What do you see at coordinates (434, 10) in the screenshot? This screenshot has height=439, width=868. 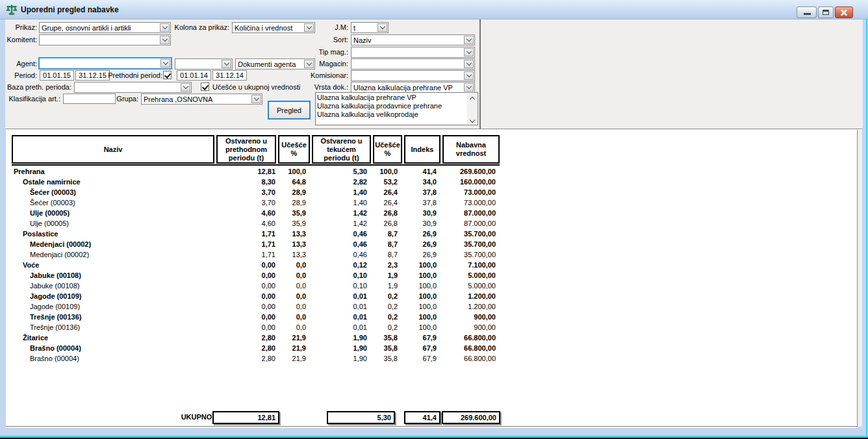 I see `title-bar: Uporedni pregled nabavke` at bounding box center [434, 10].